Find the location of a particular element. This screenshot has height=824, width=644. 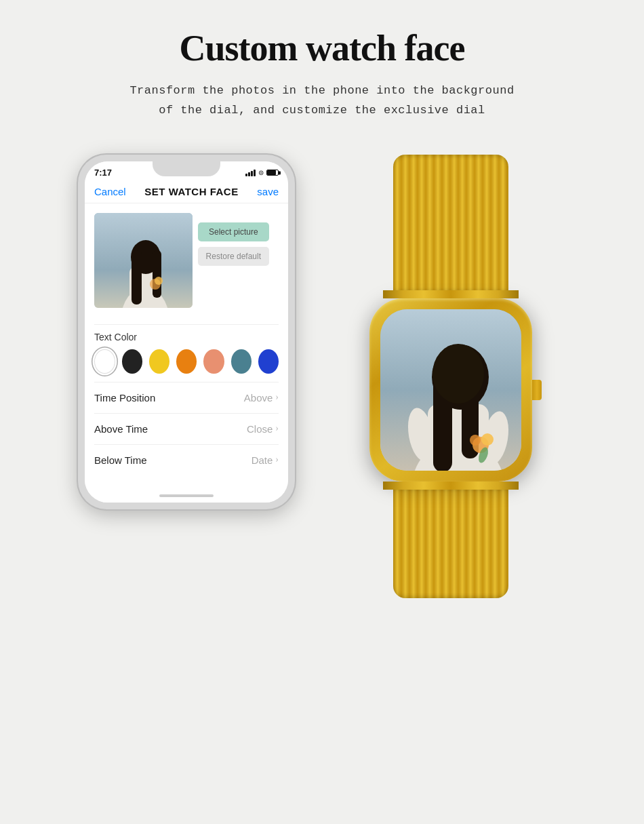

phone-status-icons: ⊜ is located at coordinates (262, 172).